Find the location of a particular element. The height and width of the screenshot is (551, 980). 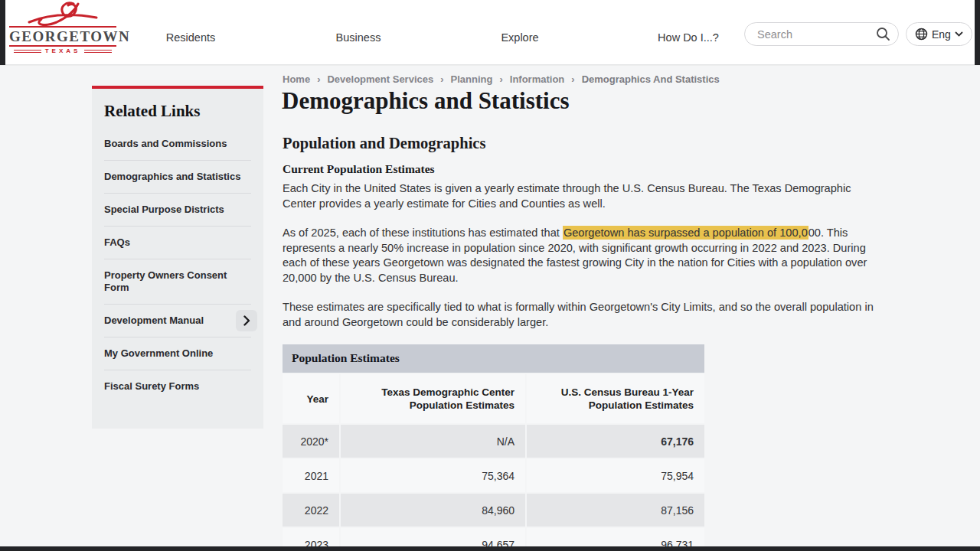

logo-rule-left is located at coordinates (28, 51).